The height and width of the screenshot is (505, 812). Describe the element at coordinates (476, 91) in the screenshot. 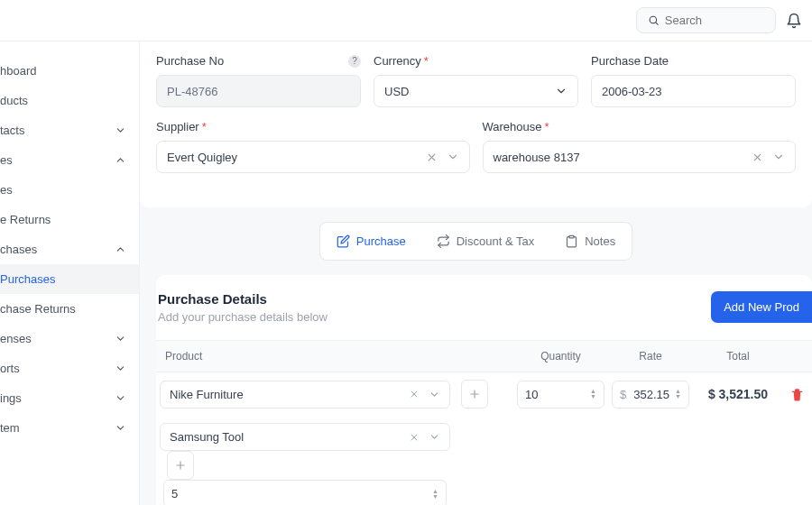

I see `currency-select: USD` at that location.